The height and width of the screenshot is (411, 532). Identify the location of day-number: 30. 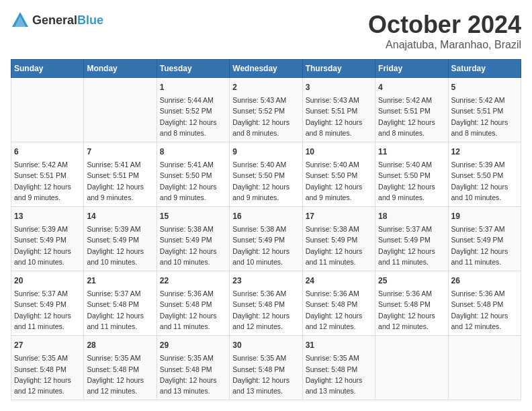
(266, 345).